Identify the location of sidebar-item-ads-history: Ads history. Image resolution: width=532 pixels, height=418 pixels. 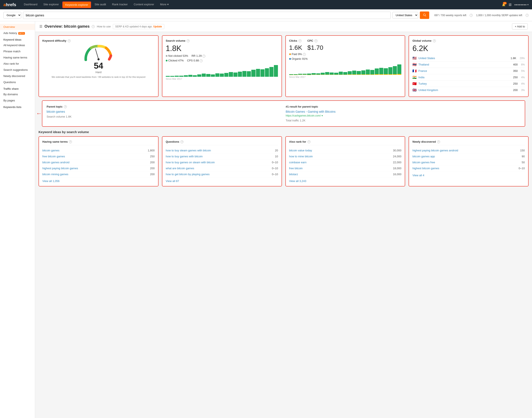
(17, 33).